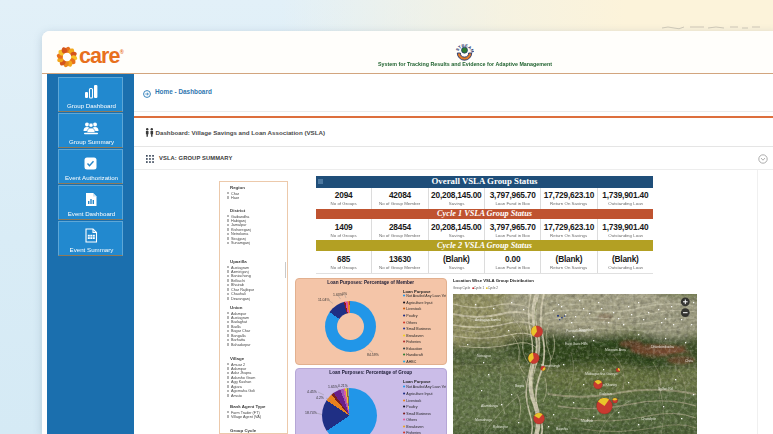  What do you see at coordinates (606, 394) in the screenshot?
I see `svg-text: Gaibitan` at bounding box center [606, 394].